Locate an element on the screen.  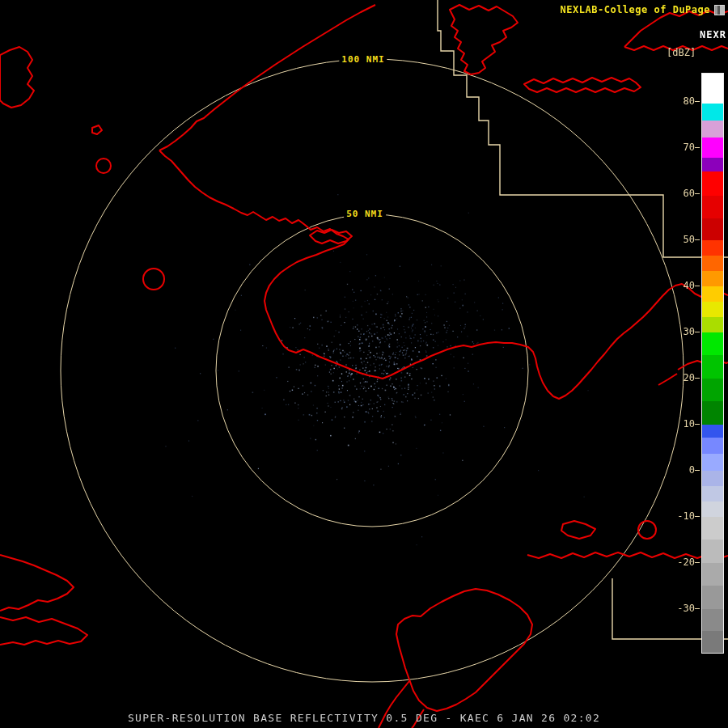
reflectivity-colorbar is located at coordinates (713, 363).